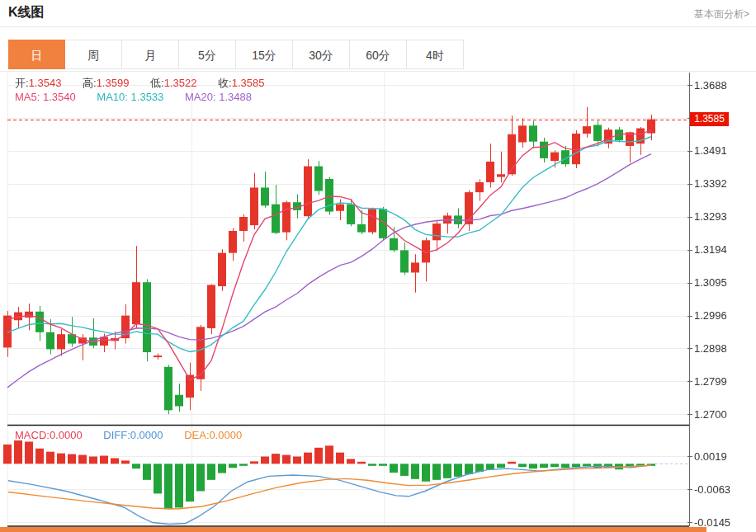 This screenshot has height=532, width=756. I want to click on y-axis-label: 1.3293, so click(711, 216).